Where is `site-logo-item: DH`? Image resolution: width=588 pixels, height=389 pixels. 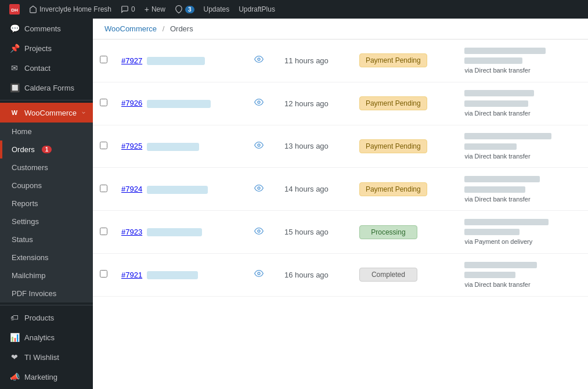
site-logo-item: DH is located at coordinates (15, 9).